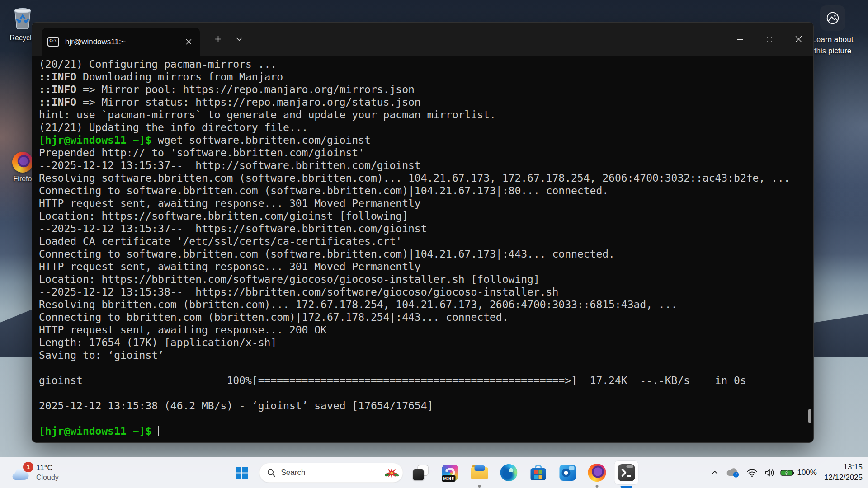  Describe the element at coordinates (423, 229) in the screenshot. I see `terminal-line: --2025-12-12 13:15:37-- https://software…` at that location.